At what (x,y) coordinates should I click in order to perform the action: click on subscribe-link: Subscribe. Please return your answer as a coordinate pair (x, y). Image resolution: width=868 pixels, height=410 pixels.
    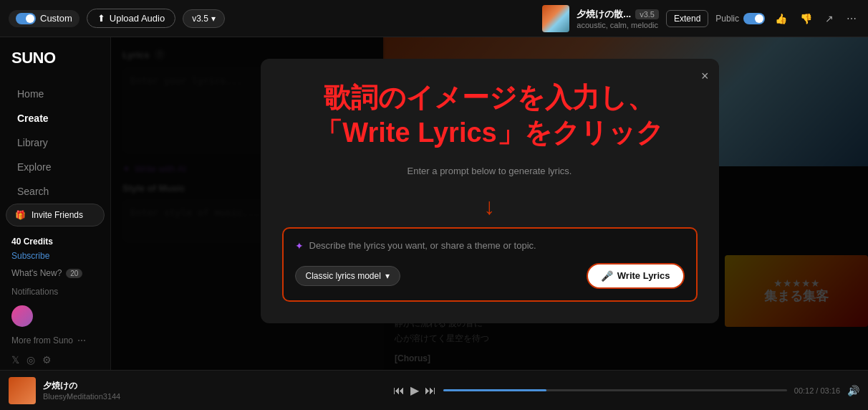
    Looking at the image, I should click on (55, 256).